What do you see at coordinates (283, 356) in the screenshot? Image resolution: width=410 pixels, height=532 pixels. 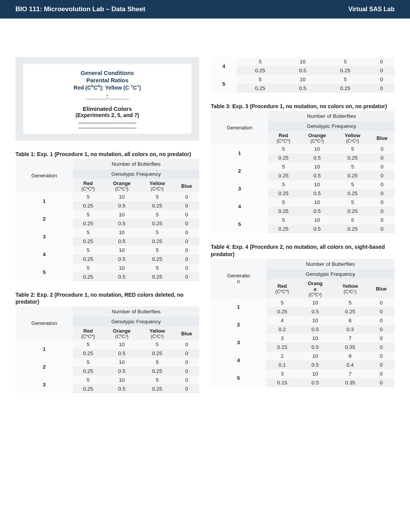 I see `count-cell: 2` at bounding box center [283, 356].